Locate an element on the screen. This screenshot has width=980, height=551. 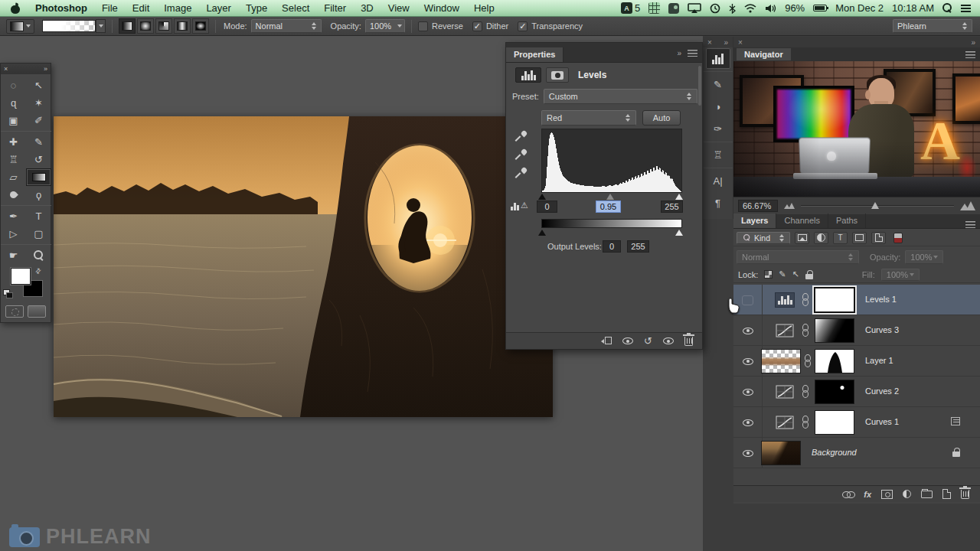
hand-tool: ☛ is located at coordinates (14, 256).